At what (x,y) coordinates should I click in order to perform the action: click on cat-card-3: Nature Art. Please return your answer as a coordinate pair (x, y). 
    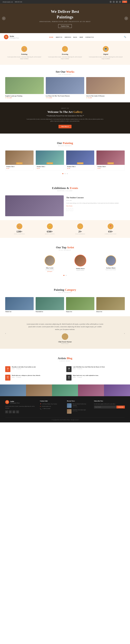
    Looking at the image, I should click on (80, 304).